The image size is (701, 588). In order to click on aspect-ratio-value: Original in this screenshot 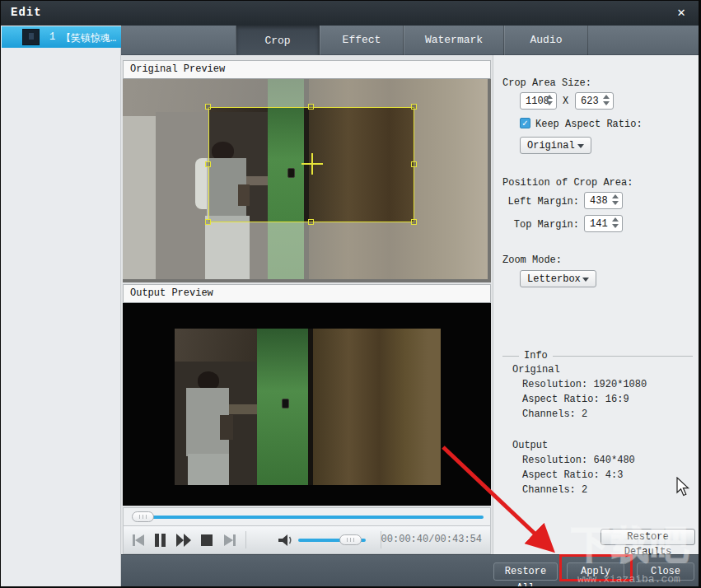, I will do `click(551, 146)`.